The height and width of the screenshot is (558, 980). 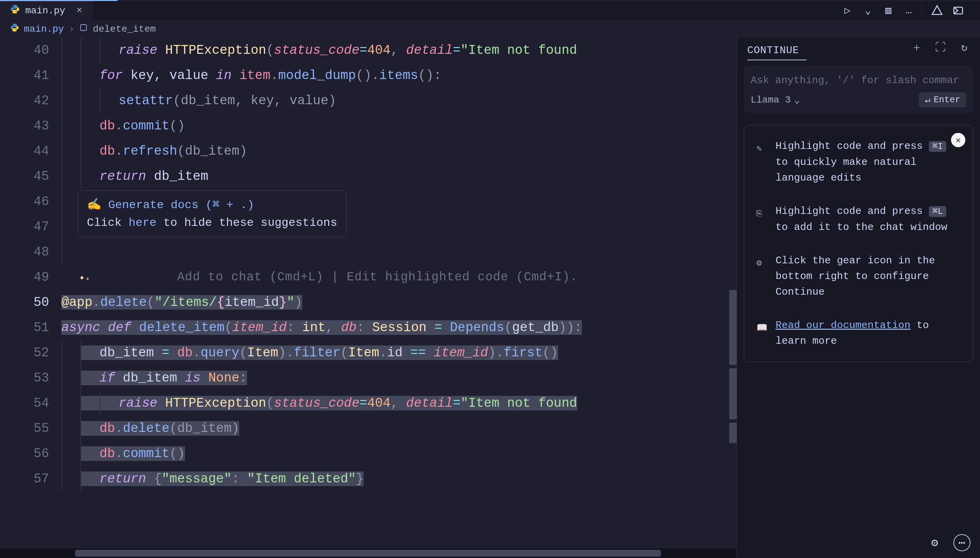 I want to click on more-actions-icon: …, so click(x=909, y=11).